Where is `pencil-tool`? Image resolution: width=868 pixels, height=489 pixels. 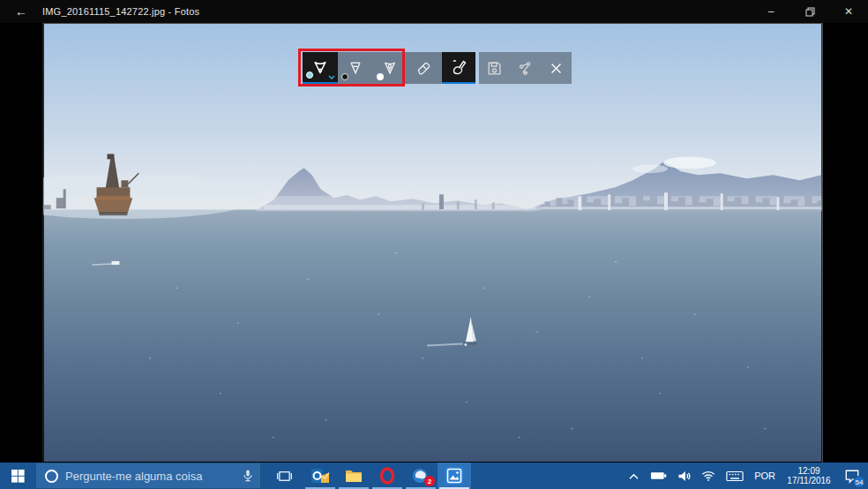
pencil-tool is located at coordinates (355, 68).